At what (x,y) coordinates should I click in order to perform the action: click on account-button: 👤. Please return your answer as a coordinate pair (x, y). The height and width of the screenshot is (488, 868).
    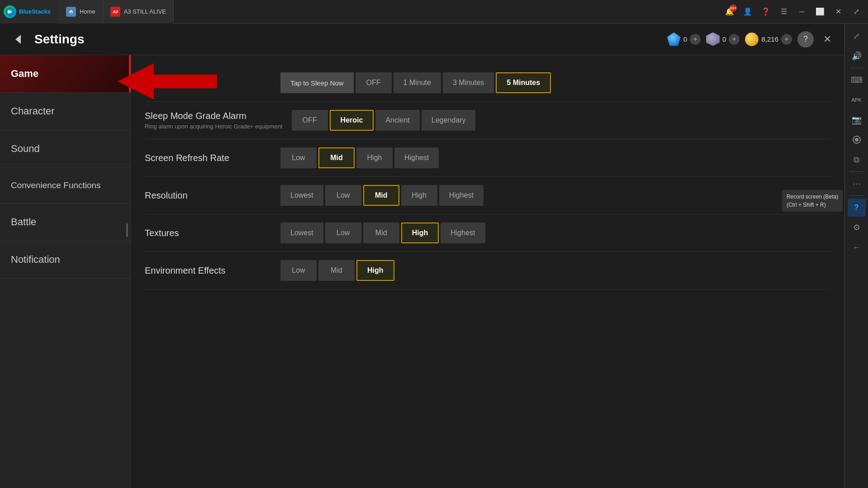
    Looking at the image, I should click on (748, 12).